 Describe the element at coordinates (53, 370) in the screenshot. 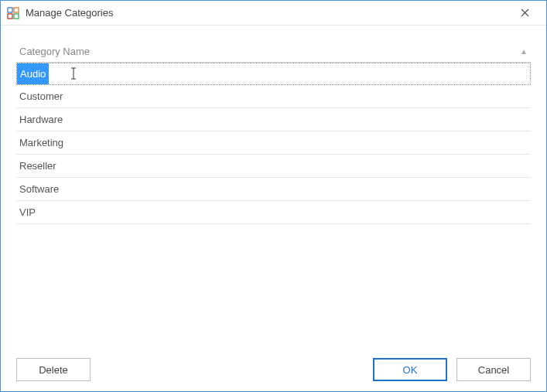

I see `delete-button: Delete` at that location.